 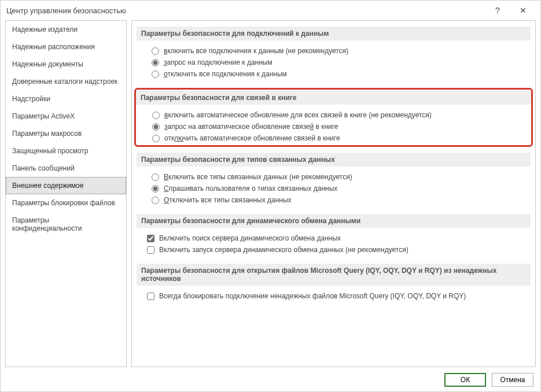 What do you see at coordinates (251, 127) in the screenshot?
I see `workbook_links-label-1: запрос на автоматическое обновление связ…` at bounding box center [251, 127].